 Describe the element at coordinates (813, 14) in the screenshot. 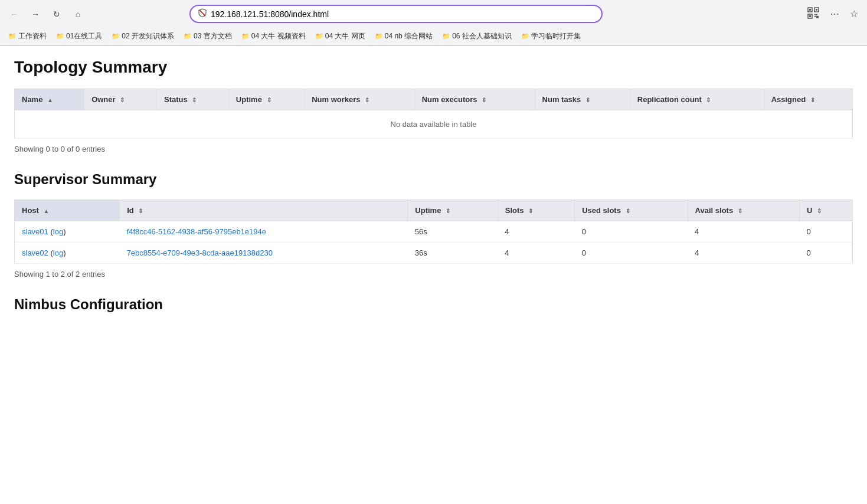

I see `qr-button` at that location.